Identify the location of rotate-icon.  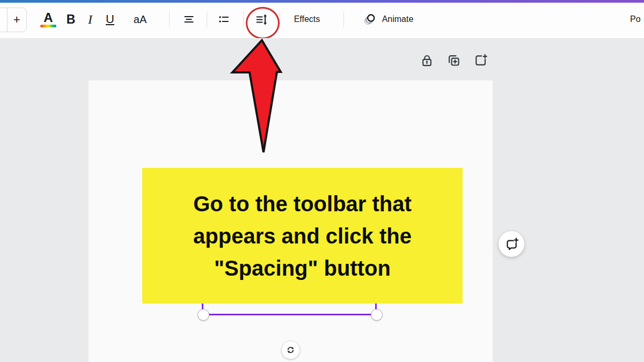
(291, 350).